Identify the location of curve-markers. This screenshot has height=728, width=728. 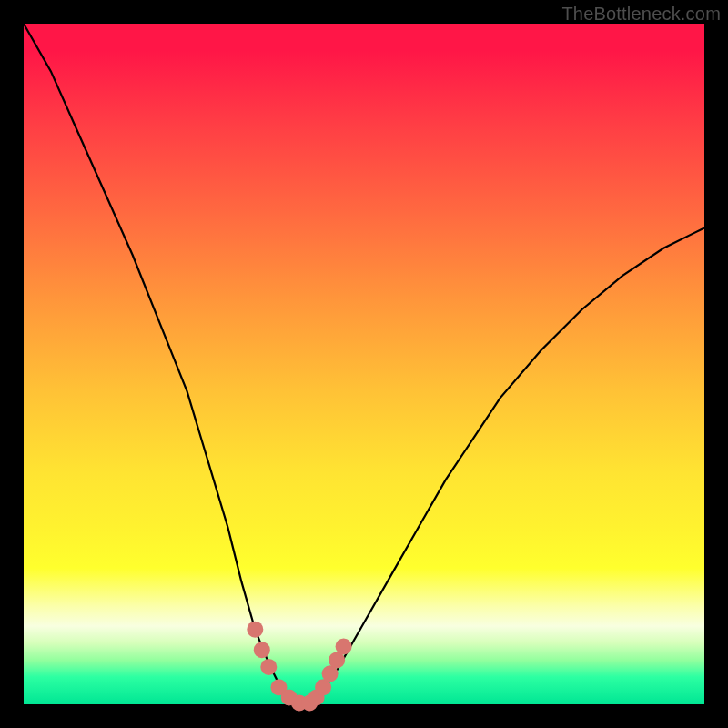
(298, 666).